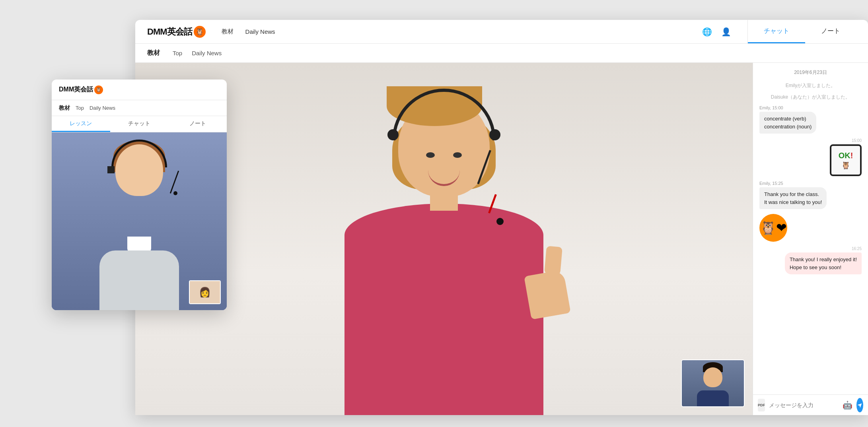 This screenshot has height=427, width=868. What do you see at coordinates (761, 405) in the screenshot?
I see `pdf-icon-text: PDF` at bounding box center [761, 405].